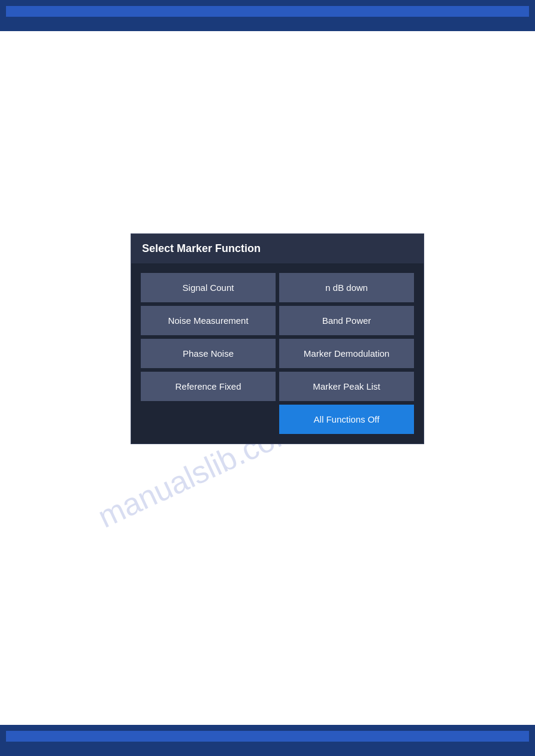 The height and width of the screenshot is (756, 535). What do you see at coordinates (208, 387) in the screenshot?
I see `reference-fixed-button: Reference Fixed` at bounding box center [208, 387].